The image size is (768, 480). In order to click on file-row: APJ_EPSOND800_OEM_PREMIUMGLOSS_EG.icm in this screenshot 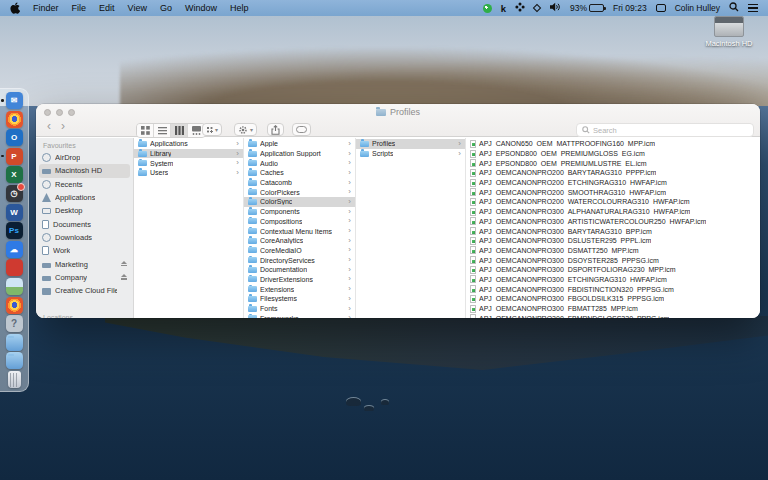, I will do `click(613, 154)`.